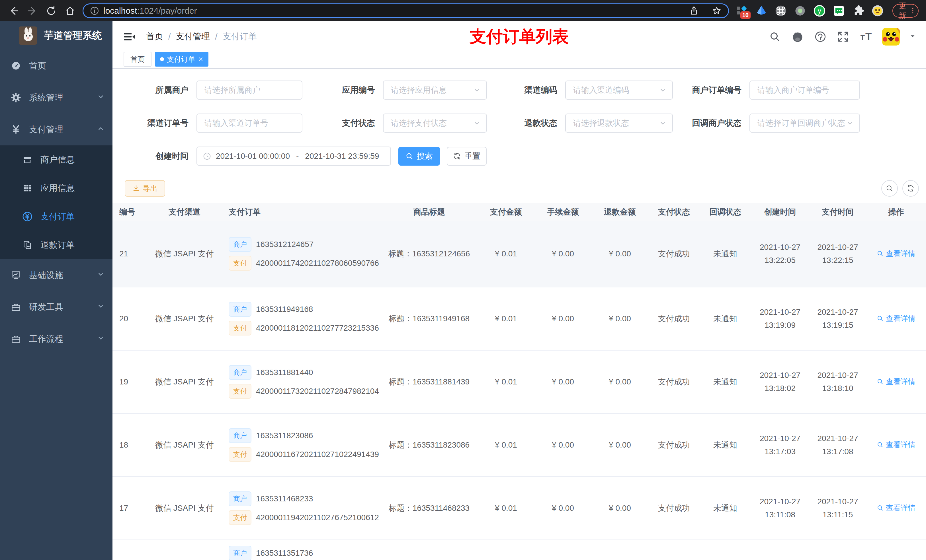 This screenshot has width=926, height=560. I want to click on merchant-input, so click(250, 90).